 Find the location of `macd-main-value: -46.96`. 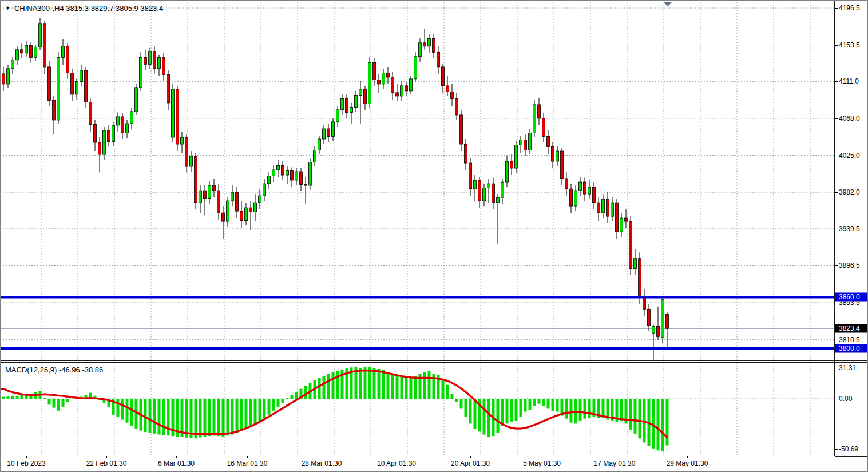

macd-main-value: -46.96 is located at coordinates (70, 370).